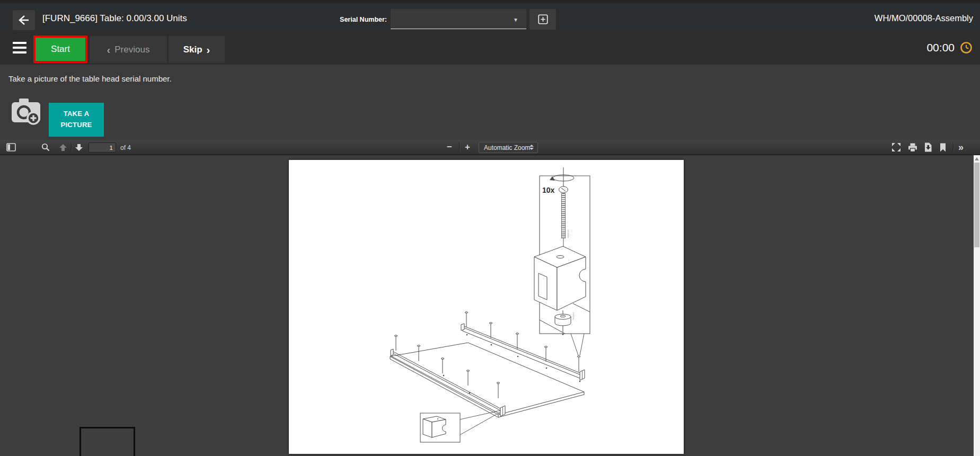 The height and width of the screenshot is (456, 980). I want to click on bookmark-flag-icon, so click(943, 147).